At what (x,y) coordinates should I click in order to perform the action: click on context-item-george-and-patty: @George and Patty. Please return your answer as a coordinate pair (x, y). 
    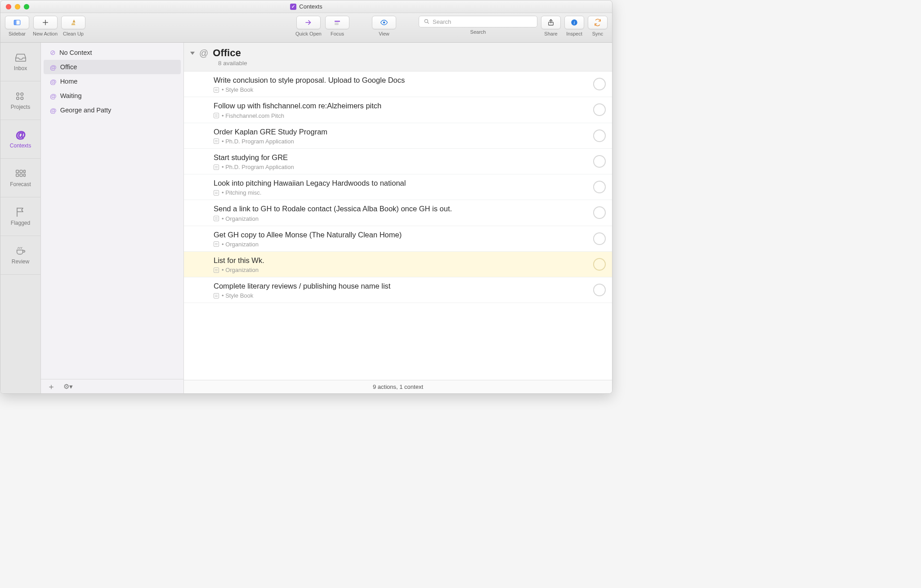
    Looking at the image, I should click on (112, 110).